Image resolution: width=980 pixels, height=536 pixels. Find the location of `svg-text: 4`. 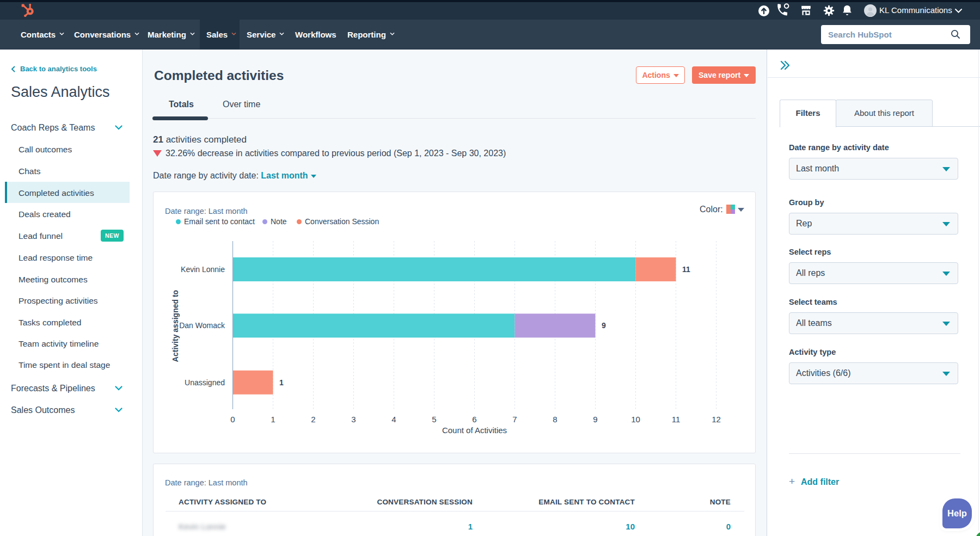

svg-text: 4 is located at coordinates (394, 419).